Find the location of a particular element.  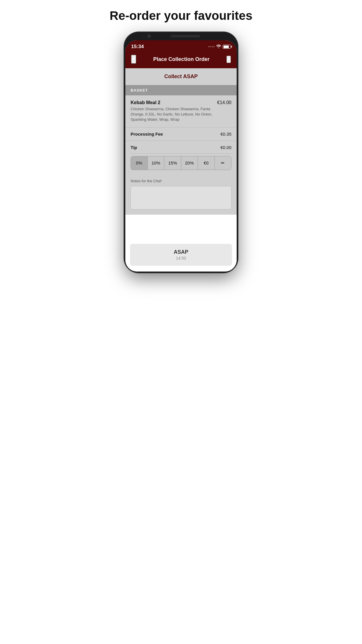

item-description: Chicken Shawarma, Chicken Shawarma, Fant… is located at coordinates (173, 114).